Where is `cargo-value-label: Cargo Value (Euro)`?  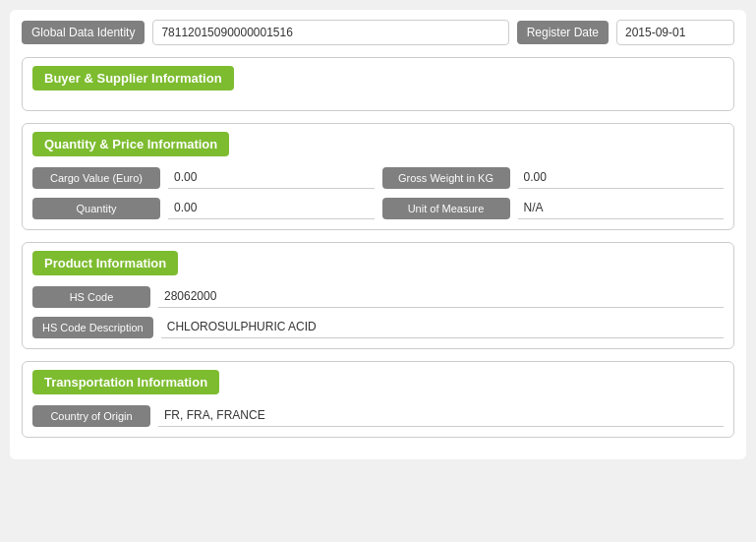
cargo-value-label: Cargo Value (Euro) is located at coordinates (96, 178).